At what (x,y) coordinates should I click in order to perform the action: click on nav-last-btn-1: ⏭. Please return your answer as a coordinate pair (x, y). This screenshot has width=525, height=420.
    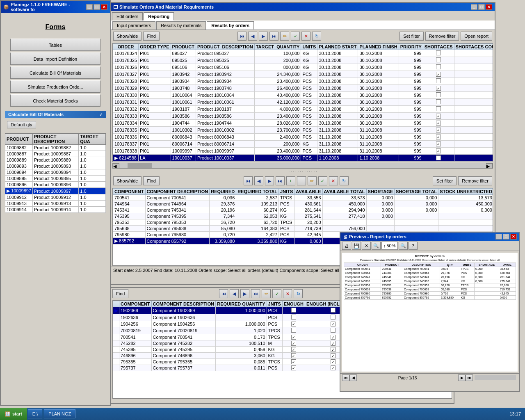
    Looking at the image, I should click on (274, 36).